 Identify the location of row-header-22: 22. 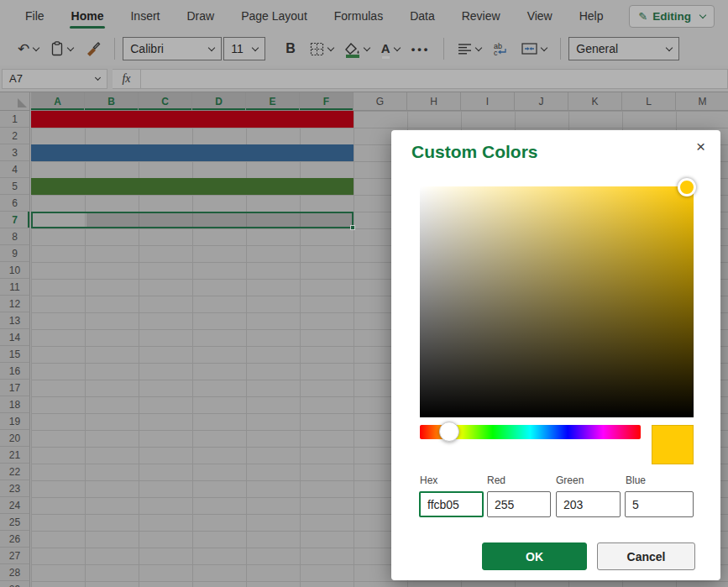
(15, 472).